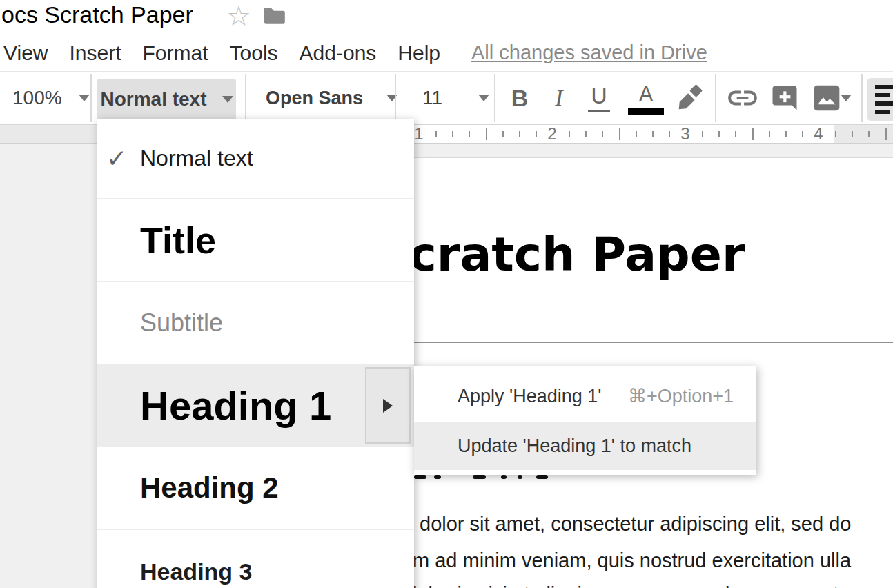  Describe the element at coordinates (585, 446) in the screenshot. I see `submenu-item-update-heading1: Update 'Heading 1' to match` at that location.